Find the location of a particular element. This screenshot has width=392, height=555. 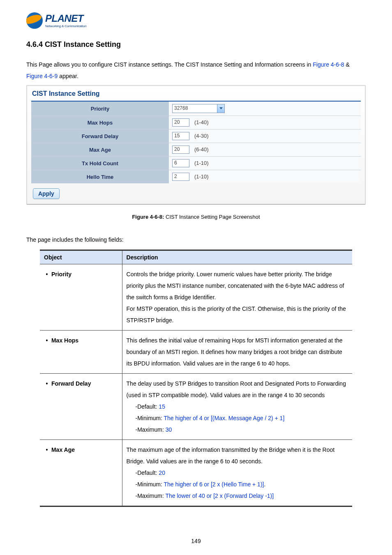

figure-text: CIST Instance Setting Page Screenshot is located at coordinates (212, 217).